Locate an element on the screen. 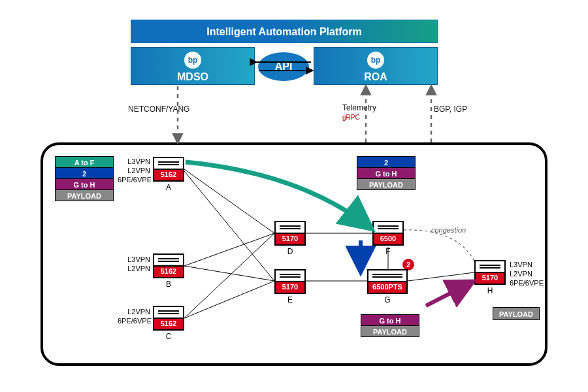 Image resolution: width=588 pixels, height=392 pixels. router-c-model: 5162 is located at coordinates (169, 325).